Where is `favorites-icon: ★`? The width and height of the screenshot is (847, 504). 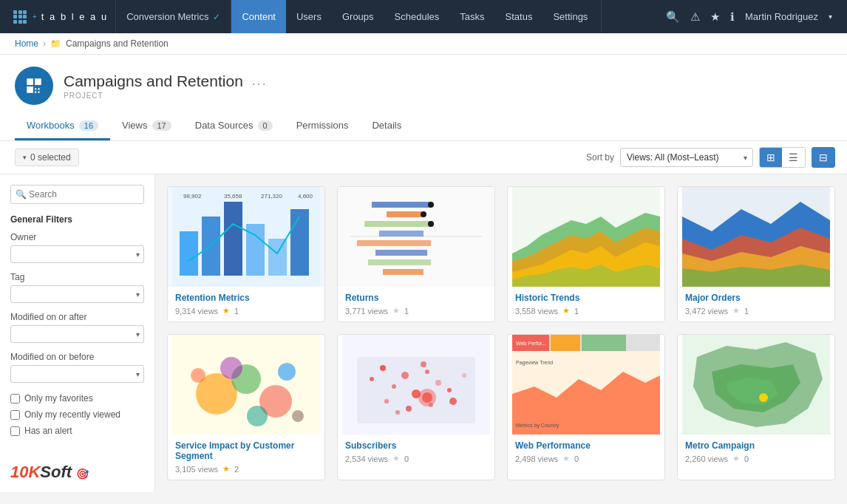 favorites-icon: ★ is located at coordinates (715, 17).